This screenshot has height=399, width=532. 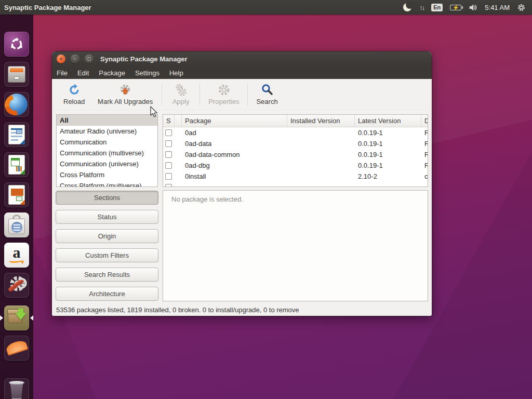 I want to click on crescent-indicator-icon, so click(x=407, y=7).